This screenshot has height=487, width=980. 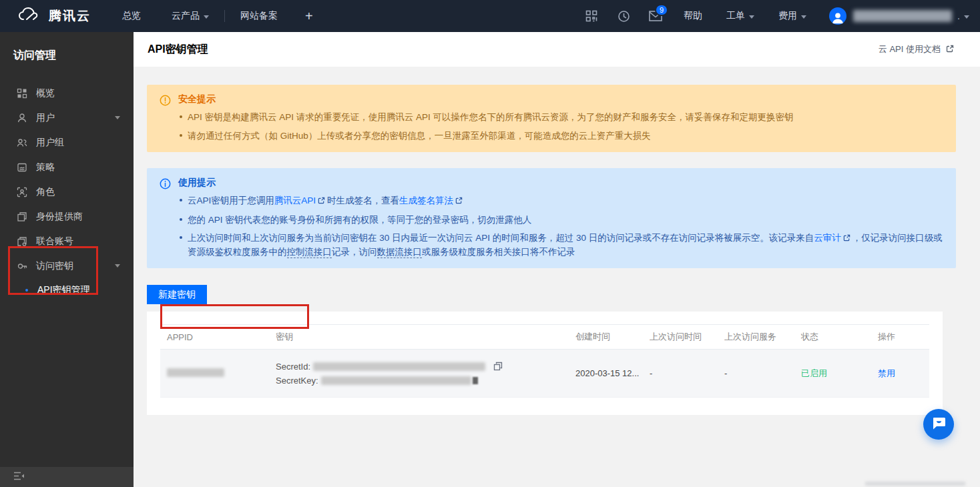 I want to click on users-icon, so click(x=22, y=143).